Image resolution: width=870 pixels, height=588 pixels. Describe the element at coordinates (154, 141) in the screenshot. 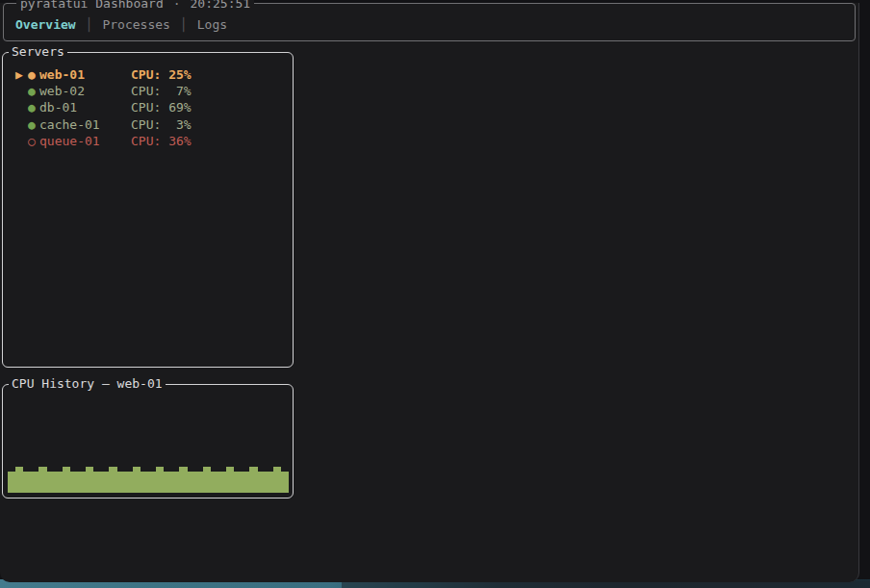

I see `server-row-queue-01: ○ queue-01 CPU: 36%` at that location.